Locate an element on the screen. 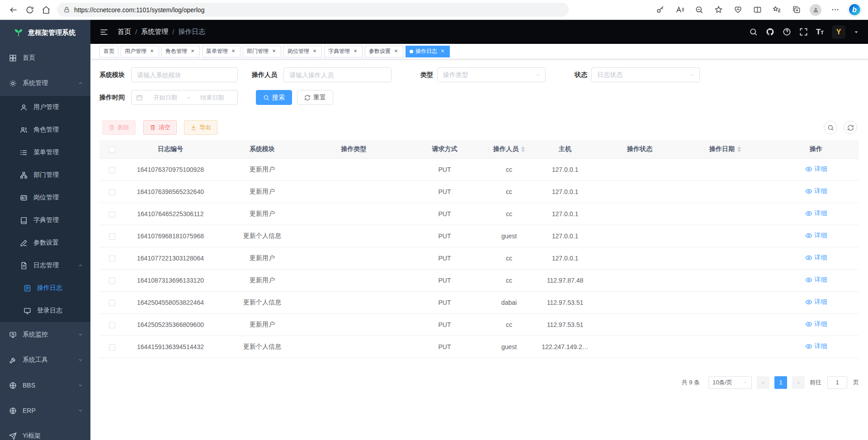  date-range-picker: 开始日期 - 结束日期 is located at coordinates (184, 98).